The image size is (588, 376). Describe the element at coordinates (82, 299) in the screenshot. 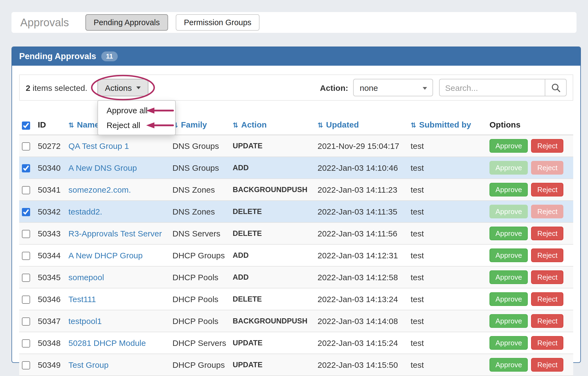

I see `row-name-link: Test111` at that location.